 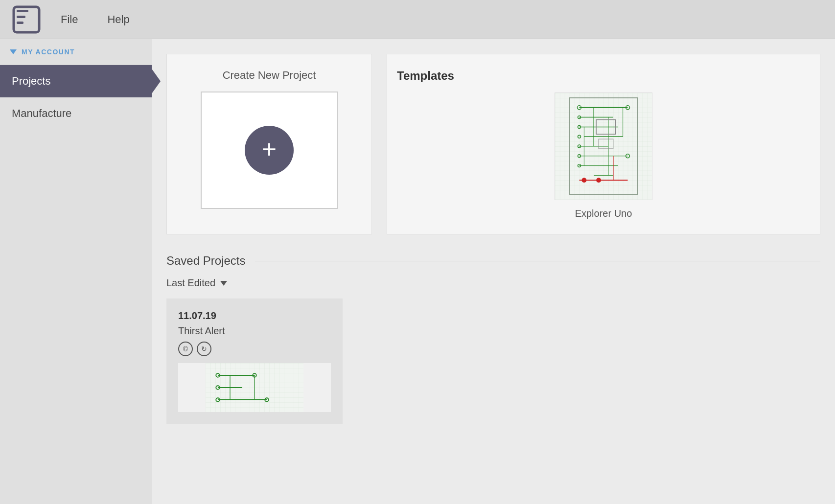 What do you see at coordinates (493, 261) in the screenshot?
I see `saved-projects-header: Saved Projects` at bounding box center [493, 261].